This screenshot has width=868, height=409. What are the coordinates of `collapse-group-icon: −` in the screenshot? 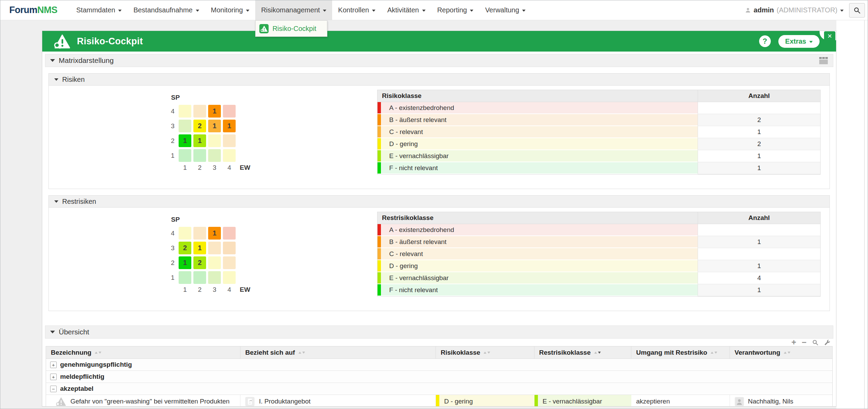 It's located at (54, 389).